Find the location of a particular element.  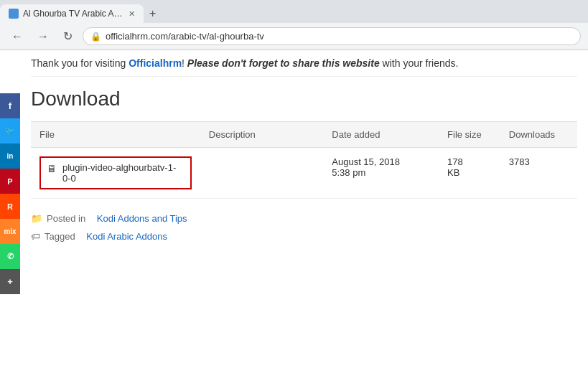

banner-italic: Please don't forget to share this websit… is located at coordinates (284, 63).